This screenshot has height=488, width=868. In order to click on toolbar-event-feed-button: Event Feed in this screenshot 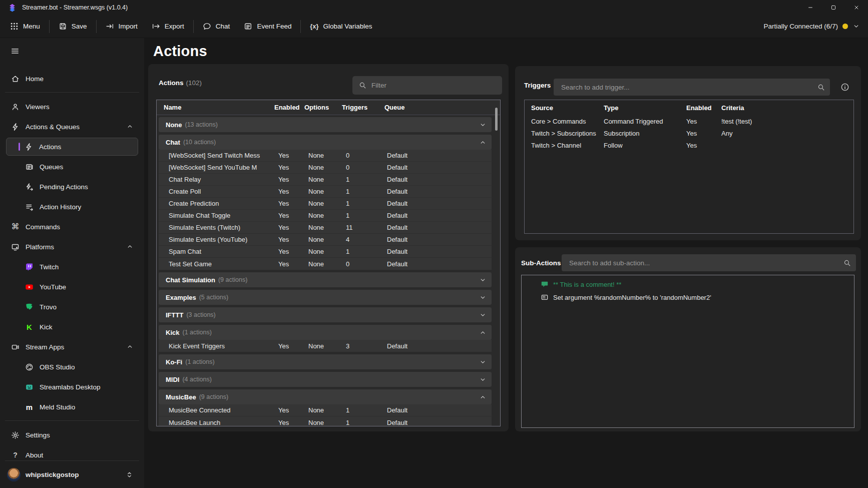, I will do `click(267, 27)`.